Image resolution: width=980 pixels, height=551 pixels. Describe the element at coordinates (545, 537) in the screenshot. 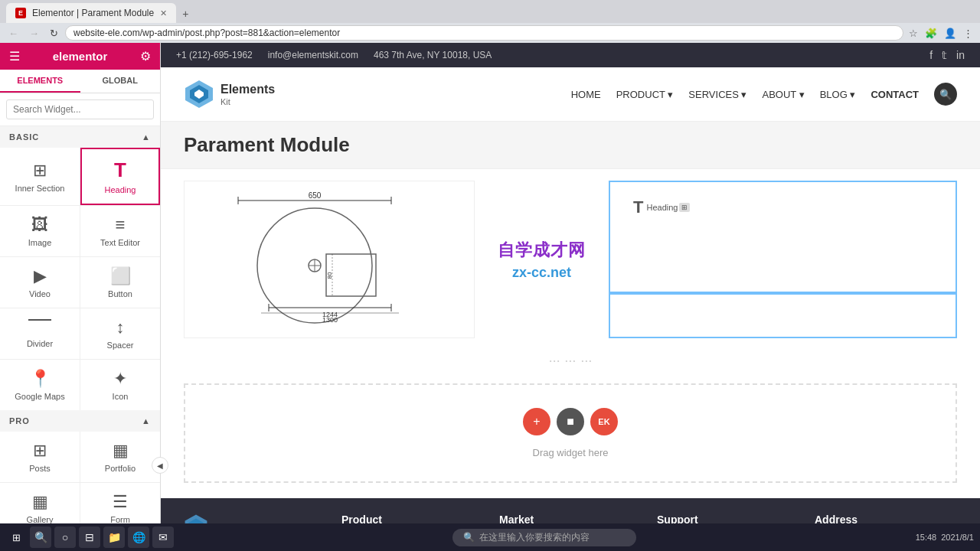

I see `taskbar-center-search: 🔍 在这里输入你要搜索的内容` at that location.